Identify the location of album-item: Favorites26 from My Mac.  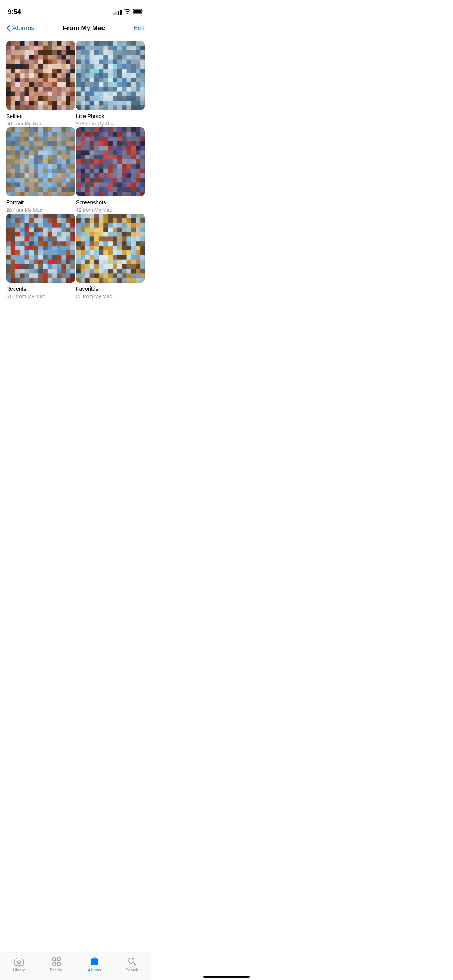
(110, 256).